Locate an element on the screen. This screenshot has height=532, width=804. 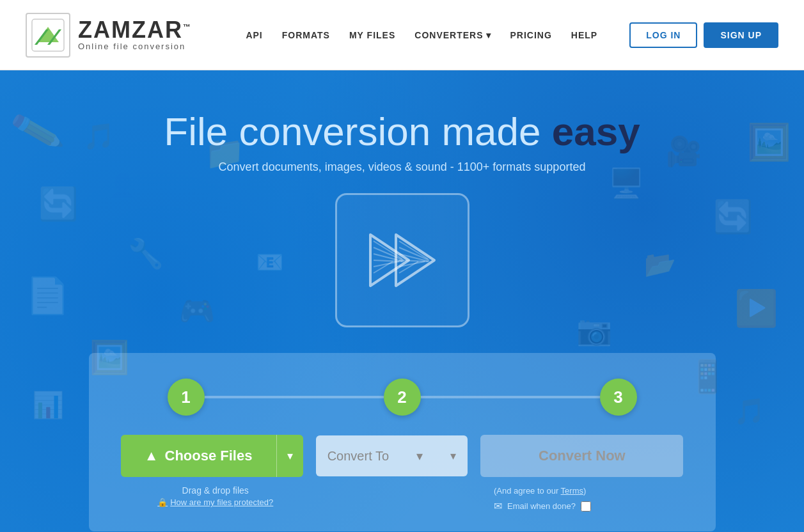
step-1-circle: 1 is located at coordinates (186, 397).